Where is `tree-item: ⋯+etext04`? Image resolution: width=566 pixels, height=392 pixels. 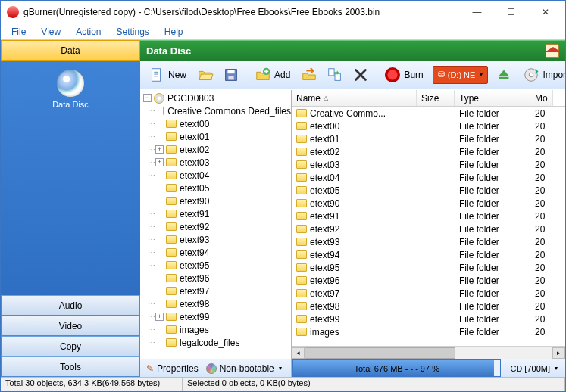 tree-item: ⋯+etext04 is located at coordinates (215, 176).